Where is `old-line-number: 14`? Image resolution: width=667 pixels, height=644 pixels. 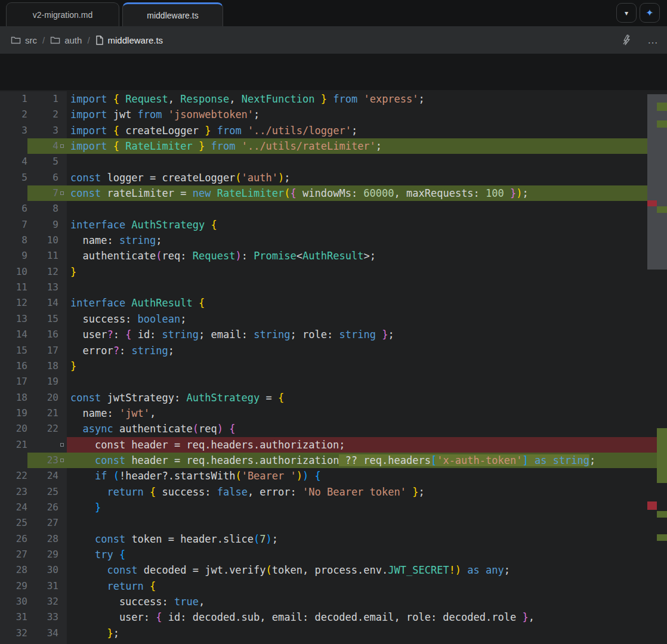 old-line-number: 14 is located at coordinates (14, 335).